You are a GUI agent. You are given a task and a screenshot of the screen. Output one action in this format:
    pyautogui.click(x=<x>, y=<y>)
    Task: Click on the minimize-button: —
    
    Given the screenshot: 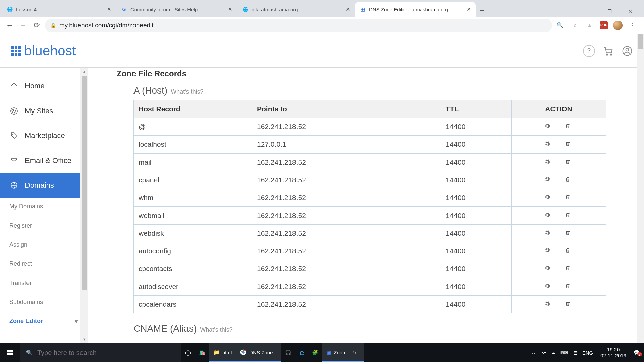 What is the action you would take?
    pyautogui.click(x=589, y=11)
    